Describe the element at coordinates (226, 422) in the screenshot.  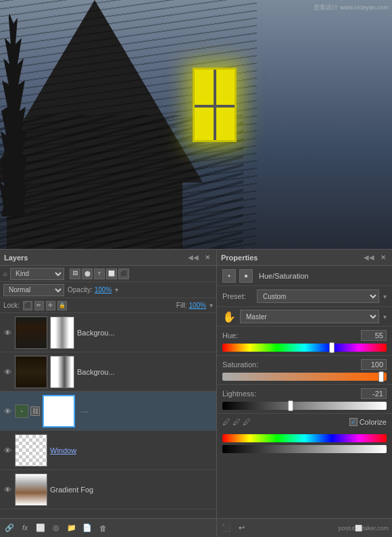
I see `eyedropper-icon: 🖊` at that location.